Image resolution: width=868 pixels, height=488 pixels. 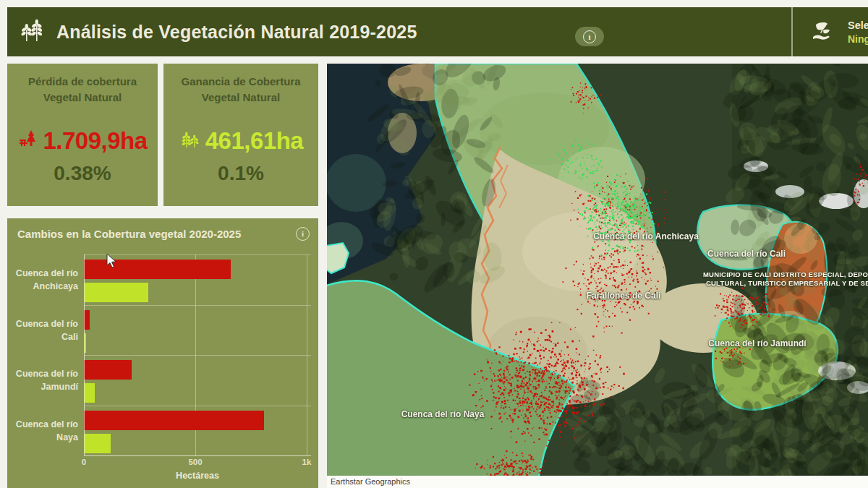 What do you see at coordinates (28, 141) in the screenshot?
I see `felled-tree-icon` at bounding box center [28, 141].